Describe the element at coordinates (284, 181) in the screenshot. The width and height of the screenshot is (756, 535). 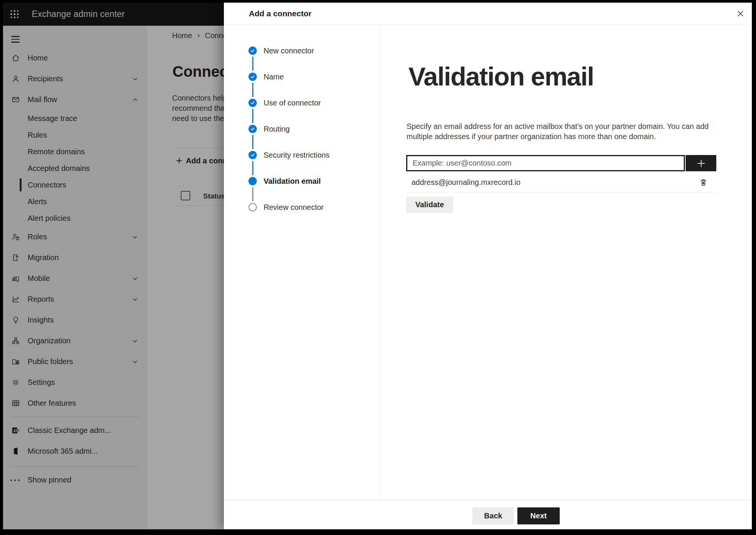
I see `wizard-step-validation-email: Validation email` at that location.